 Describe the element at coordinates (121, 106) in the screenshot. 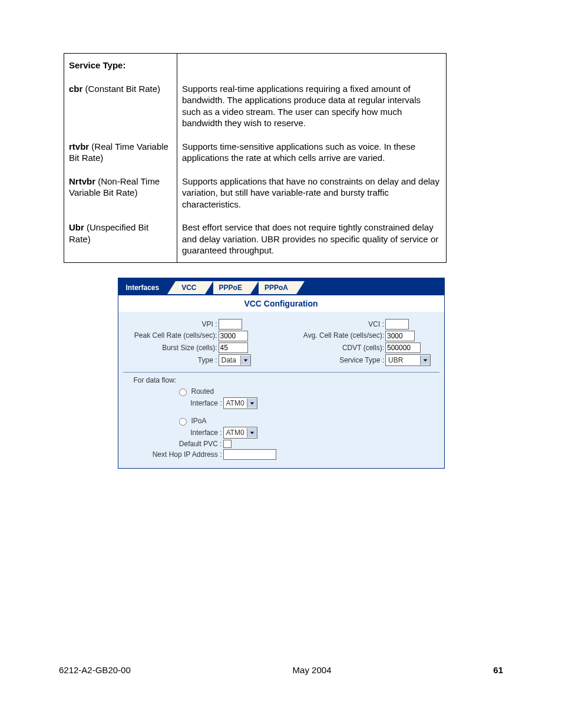

I see `table-row: cbr (Constant Bit Rate)` at that location.